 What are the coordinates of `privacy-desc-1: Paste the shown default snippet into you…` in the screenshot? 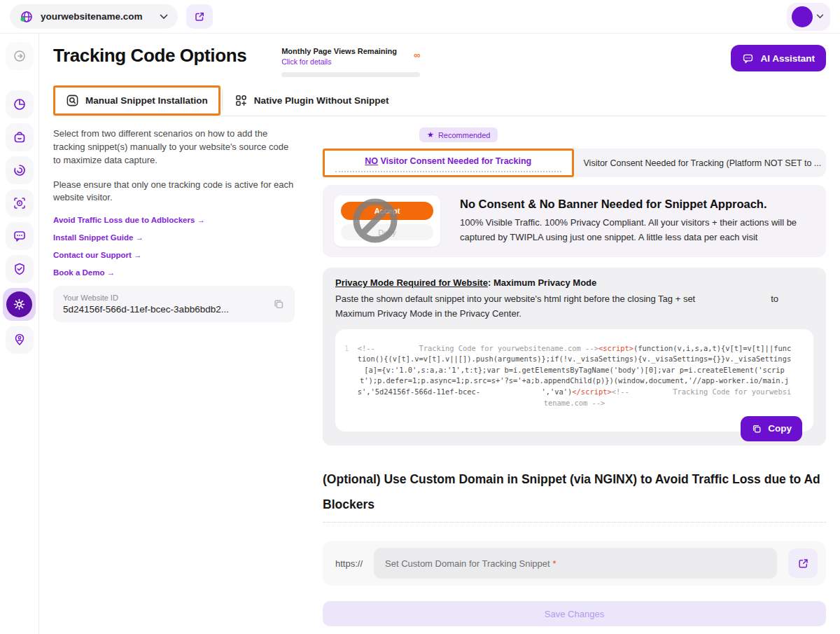 It's located at (515, 298).